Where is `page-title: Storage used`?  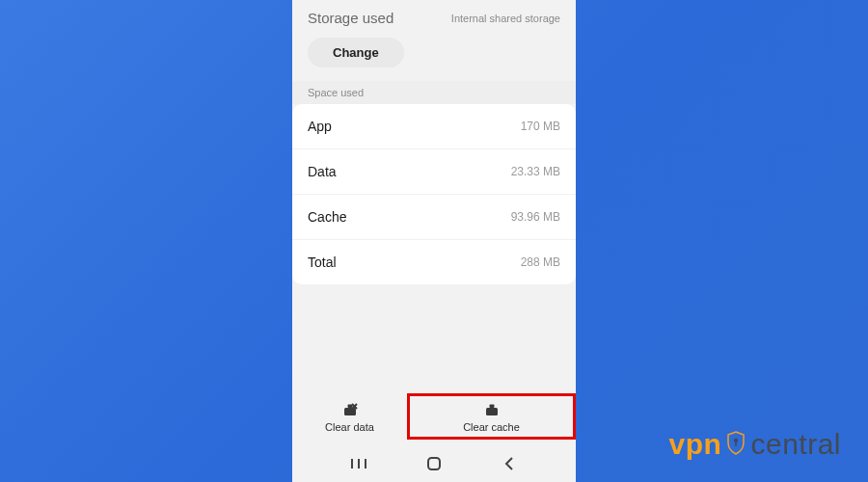 page-title: Storage used is located at coordinates (351, 17).